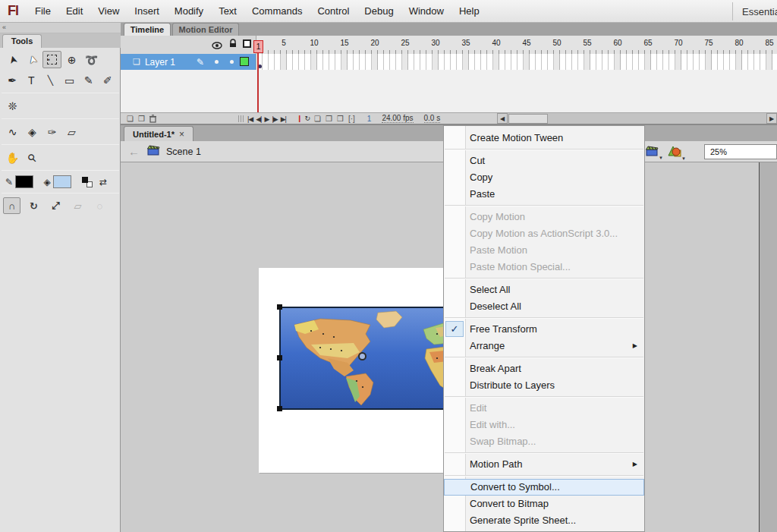 Image resolution: width=777 pixels, height=532 pixels. I want to click on frame-strip, so click(517, 62).